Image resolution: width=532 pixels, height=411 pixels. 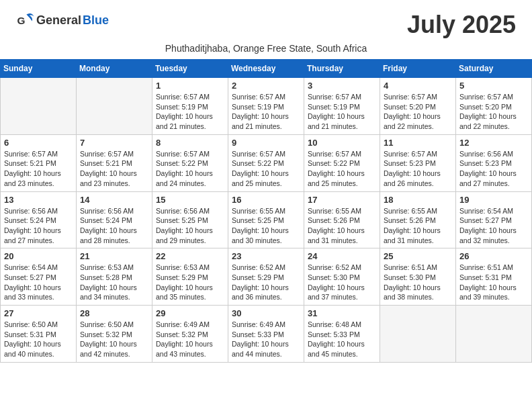 I want to click on daylight-text: Daylight: 10 hours and 44 minutes., so click(x=266, y=349).